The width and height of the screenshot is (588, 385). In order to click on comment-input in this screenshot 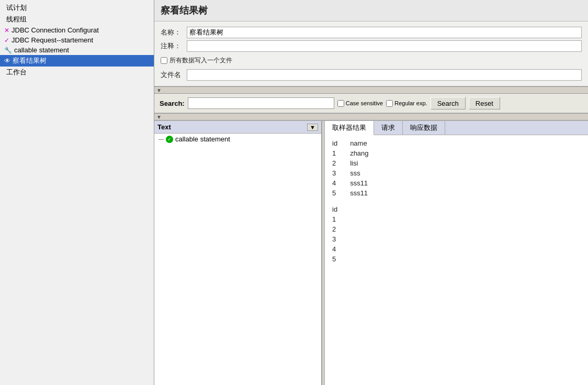, I will do `click(384, 46)`.